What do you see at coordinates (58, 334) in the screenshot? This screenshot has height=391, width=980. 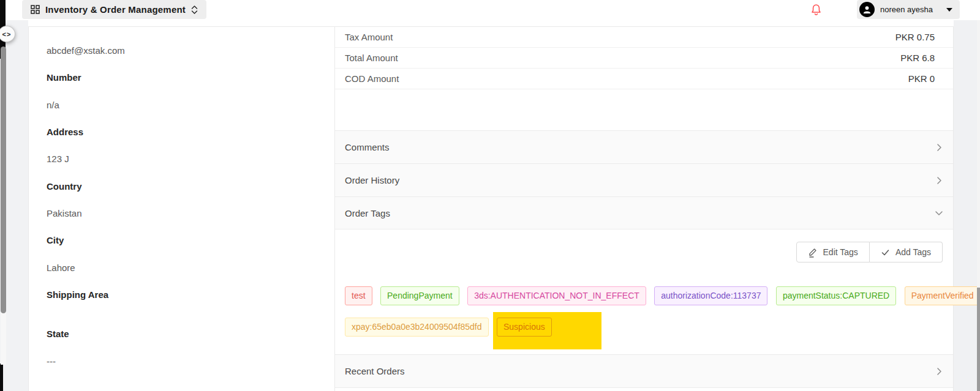 I see `field-label-state: State` at bounding box center [58, 334].